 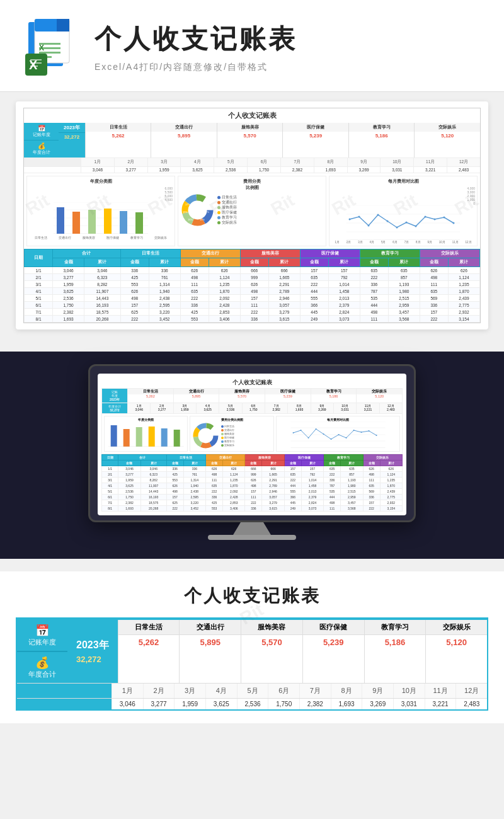 I want to click on page-subtitle: Excel/A4打印/内容随意修改/自带格式, so click(x=196, y=67).